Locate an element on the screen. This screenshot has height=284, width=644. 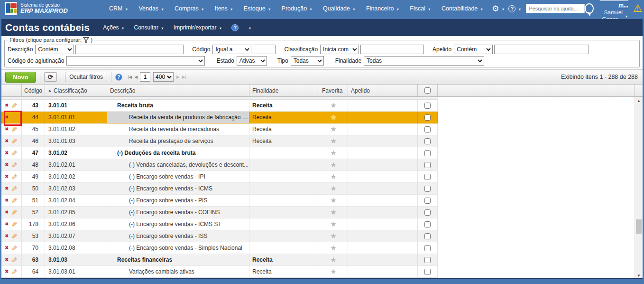
menu-item-qualidade: Qualidade▼ is located at coordinates (340, 9).